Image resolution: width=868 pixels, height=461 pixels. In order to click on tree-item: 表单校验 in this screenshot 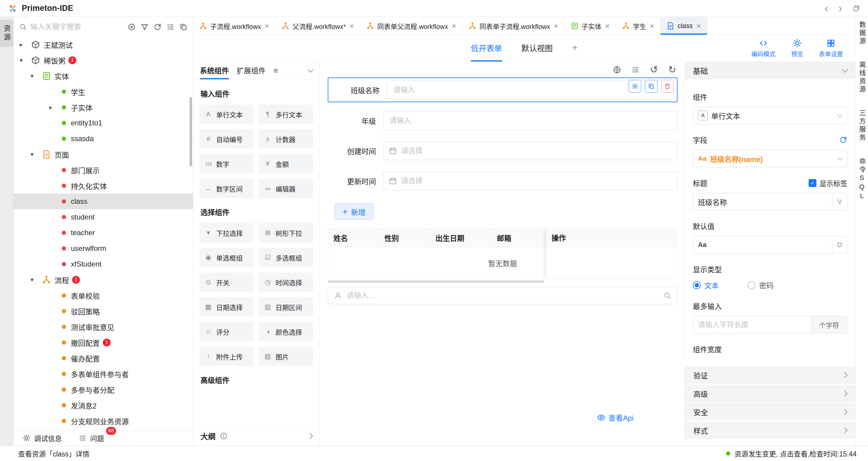, I will do `click(103, 296)`.